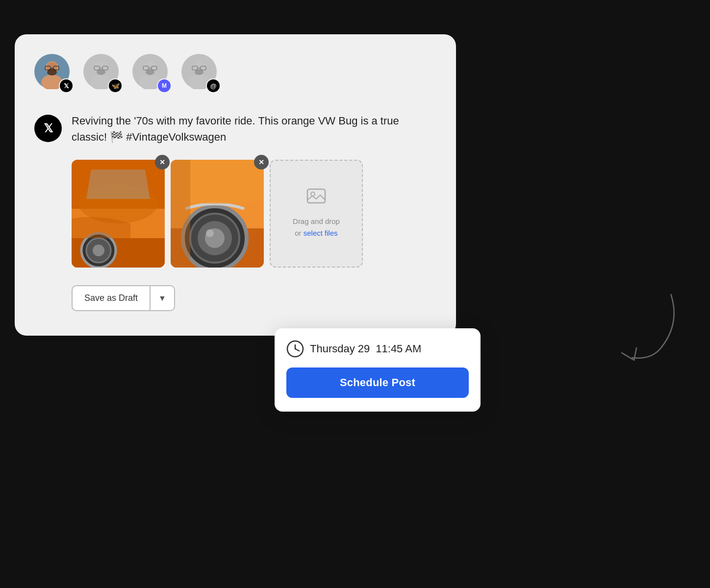 The width and height of the screenshot is (710, 588). Describe the element at coordinates (162, 162) in the screenshot. I see `remove-image-1-button: ✕` at that location.